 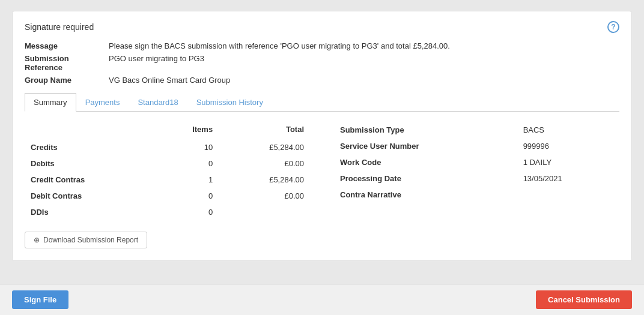 I want to click on right-info-row: Processing Date 13/05/2021, so click(x=477, y=179).